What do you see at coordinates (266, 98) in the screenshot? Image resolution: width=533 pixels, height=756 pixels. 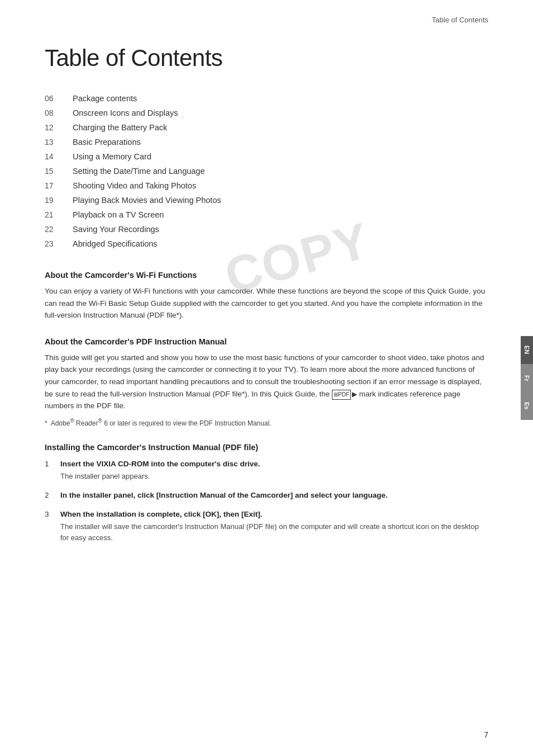 I see `toc-item: 06 Package contents` at bounding box center [266, 98].